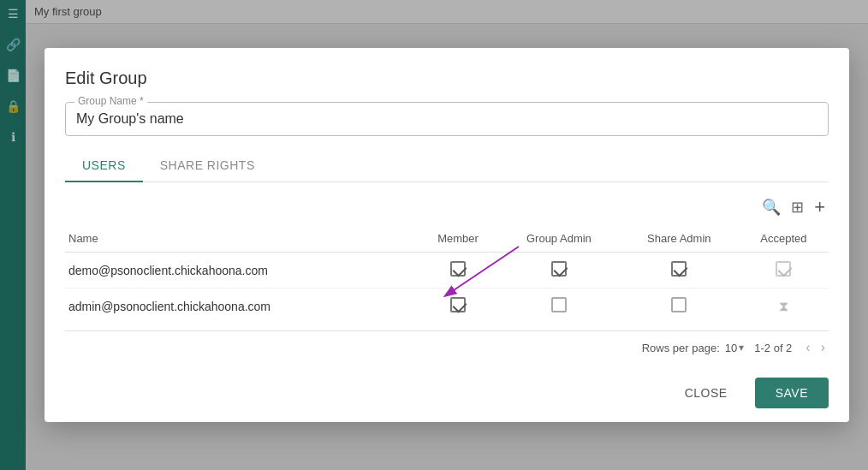 The height and width of the screenshot is (470, 868). What do you see at coordinates (706, 393) in the screenshot?
I see `close-button: CLOSE` at bounding box center [706, 393].